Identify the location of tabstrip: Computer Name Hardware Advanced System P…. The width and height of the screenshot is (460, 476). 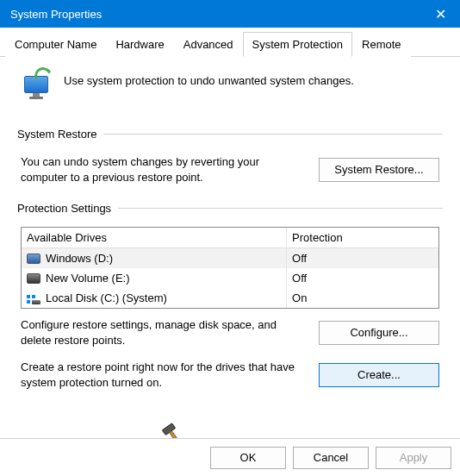
(230, 42).